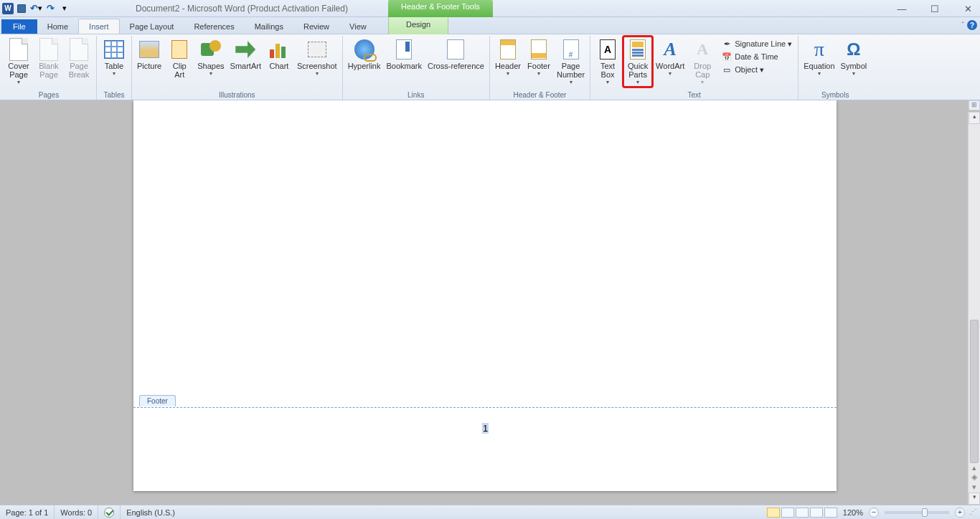 Image resolution: width=980 pixels, height=519 pixels. Describe the element at coordinates (854, 57) in the screenshot. I see `symbol-button: ΩSymbol▾` at that location.